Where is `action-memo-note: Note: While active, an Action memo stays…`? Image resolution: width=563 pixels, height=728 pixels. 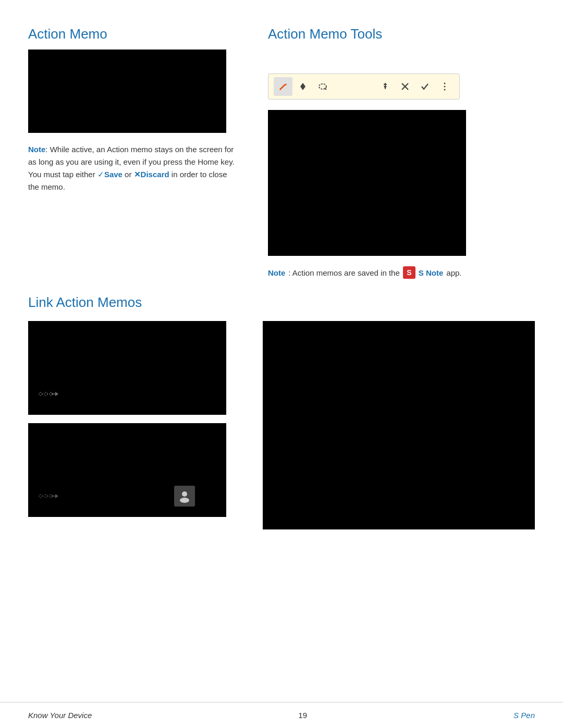
action-memo-note: Note: While active, an Action memo stays… is located at coordinates (132, 168).